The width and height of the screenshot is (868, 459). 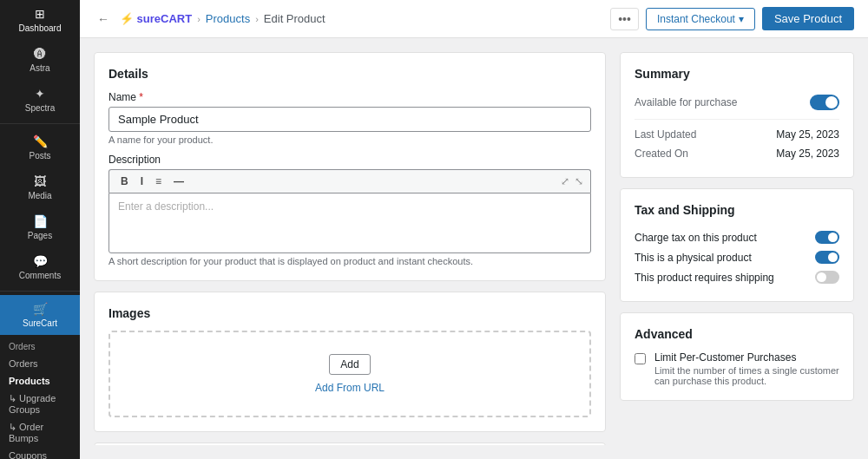 What do you see at coordinates (125, 181) in the screenshot?
I see `bold-button: B` at bounding box center [125, 181].